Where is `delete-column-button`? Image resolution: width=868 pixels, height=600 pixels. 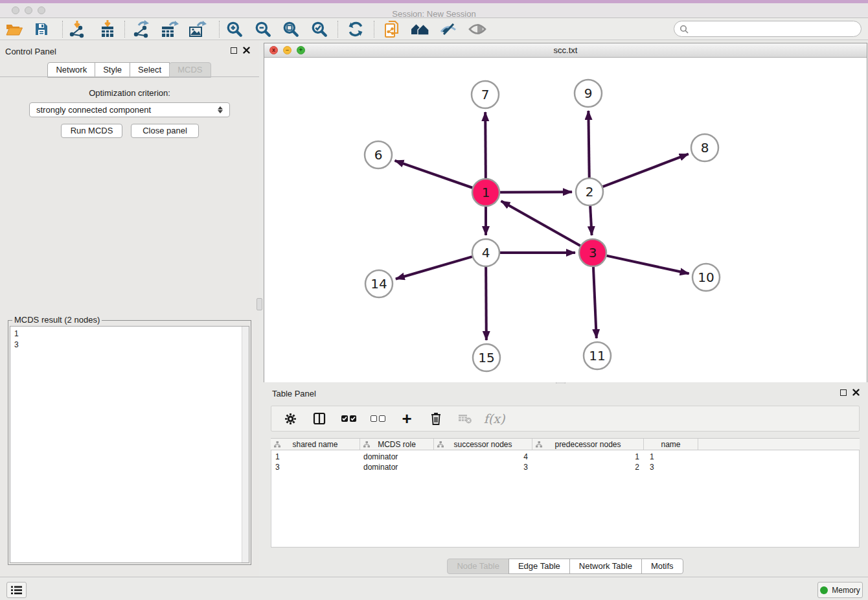
delete-column-button is located at coordinates (436, 419).